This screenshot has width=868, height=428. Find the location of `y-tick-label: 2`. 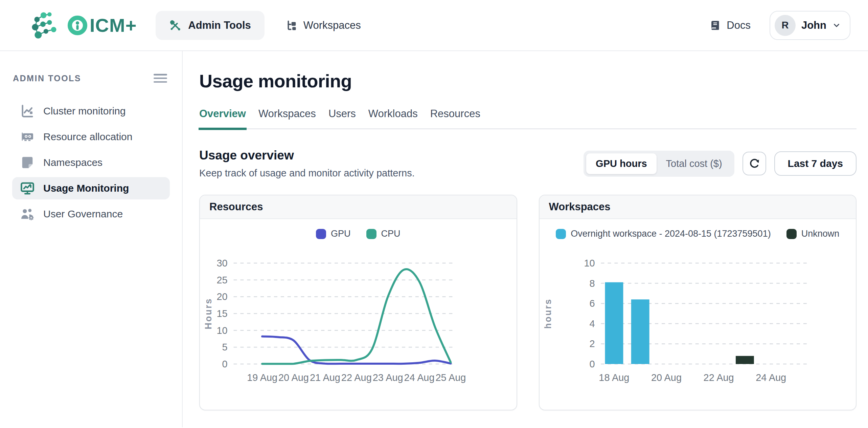

y-tick-label: 2 is located at coordinates (592, 344).